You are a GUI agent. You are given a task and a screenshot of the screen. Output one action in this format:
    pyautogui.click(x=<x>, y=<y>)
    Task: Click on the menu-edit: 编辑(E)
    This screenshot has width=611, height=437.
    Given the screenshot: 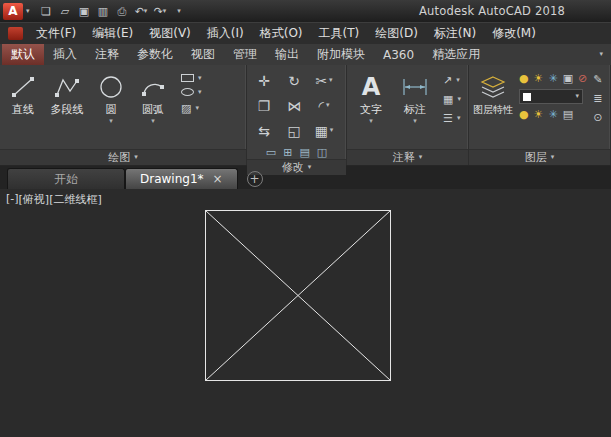 What is the action you would take?
    pyautogui.click(x=112, y=34)
    